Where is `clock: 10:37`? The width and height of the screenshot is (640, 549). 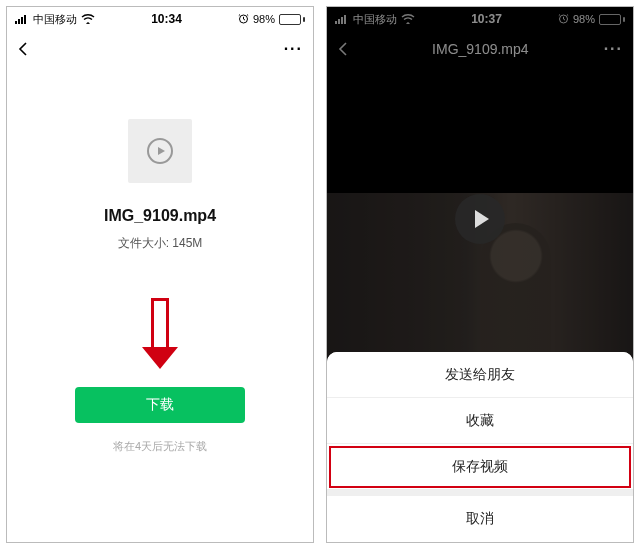 clock: 10:37 is located at coordinates (486, 19).